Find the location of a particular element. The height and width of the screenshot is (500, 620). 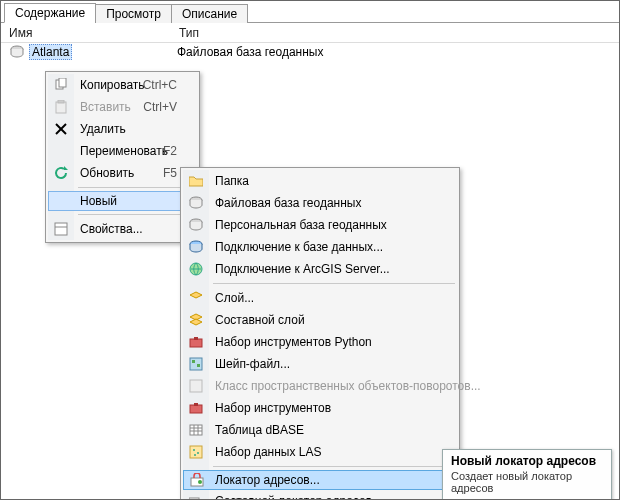

submenu-personalgdb: Персональная база геоданных is located at coordinates (320, 225).